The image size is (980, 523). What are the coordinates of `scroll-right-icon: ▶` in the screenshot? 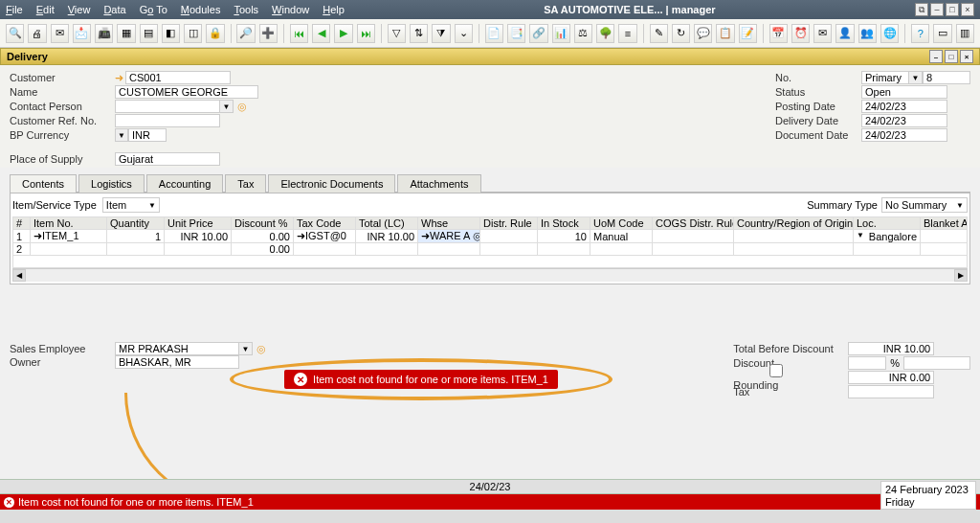 It's located at (961, 276).